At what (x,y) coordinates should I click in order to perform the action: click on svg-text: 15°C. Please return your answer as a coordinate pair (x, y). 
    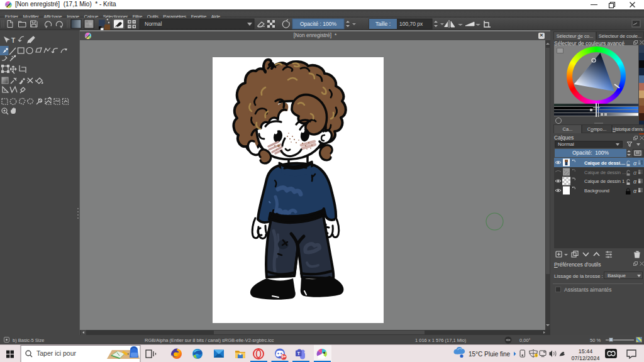
    Looking at the image, I should click on (475, 354).